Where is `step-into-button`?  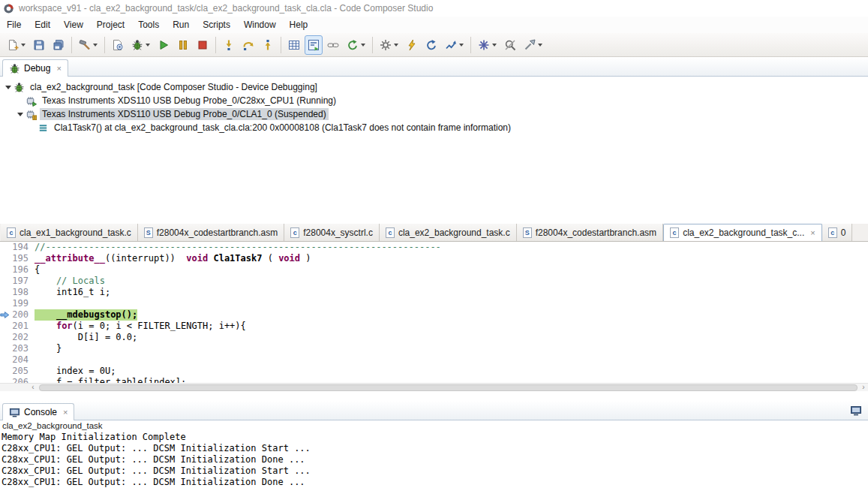 step-into-button is located at coordinates (229, 45).